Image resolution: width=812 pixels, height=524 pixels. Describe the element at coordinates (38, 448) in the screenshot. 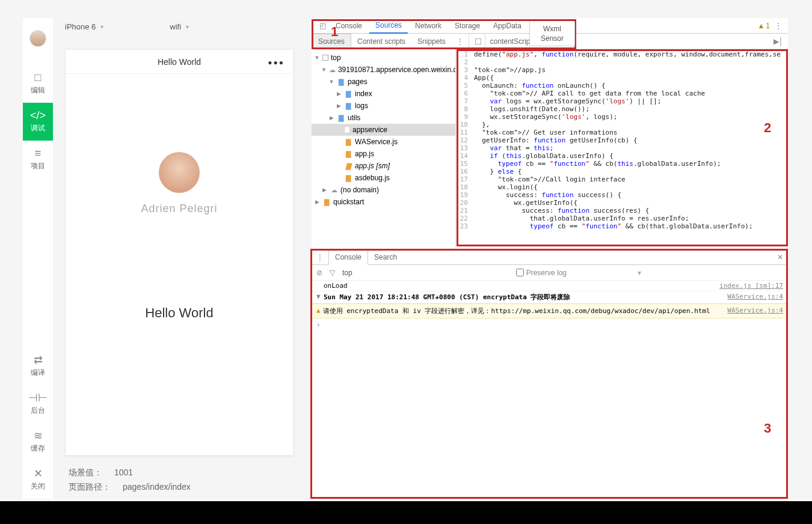

I see `sidebar-item-label: 缓存` at that location.